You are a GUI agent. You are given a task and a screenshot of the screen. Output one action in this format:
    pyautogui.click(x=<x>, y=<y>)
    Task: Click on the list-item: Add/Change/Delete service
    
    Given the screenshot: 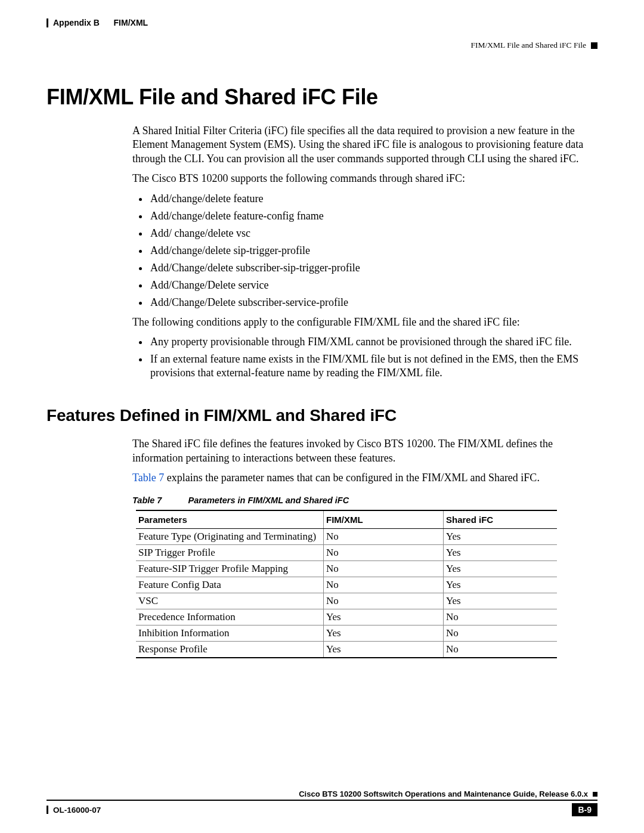 What is the action you would take?
    pyautogui.click(x=373, y=285)
    